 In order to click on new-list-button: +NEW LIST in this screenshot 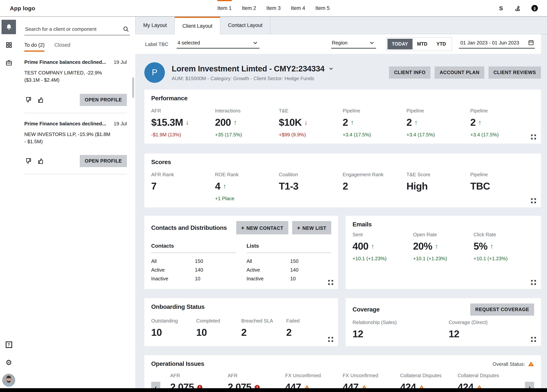, I will do `click(312, 228)`.